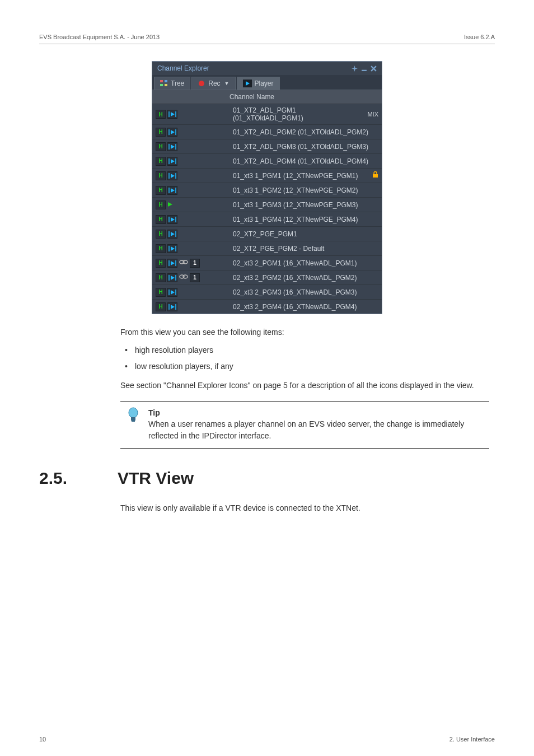 The image size is (534, 756). Describe the element at coordinates (267, 39) in the screenshot. I see `page-header: EVS Broadcast Equipment S.A. - June 2013…` at that location.